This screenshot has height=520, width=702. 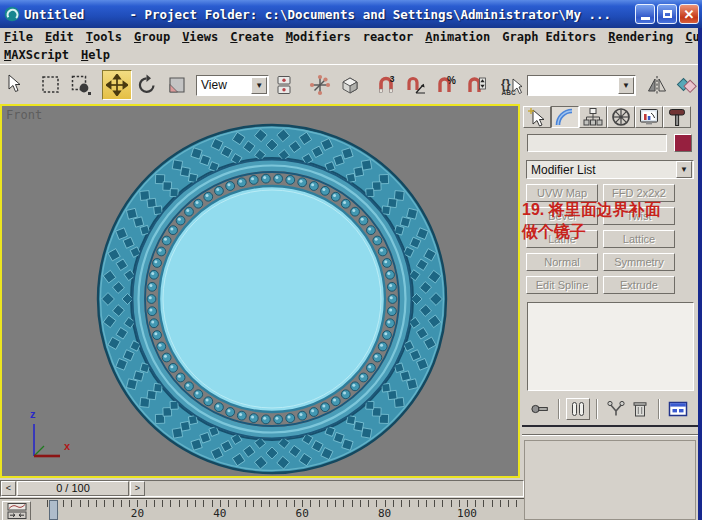 What do you see at coordinates (610, 426) in the screenshot?
I see `panel-separator` at bounding box center [610, 426].